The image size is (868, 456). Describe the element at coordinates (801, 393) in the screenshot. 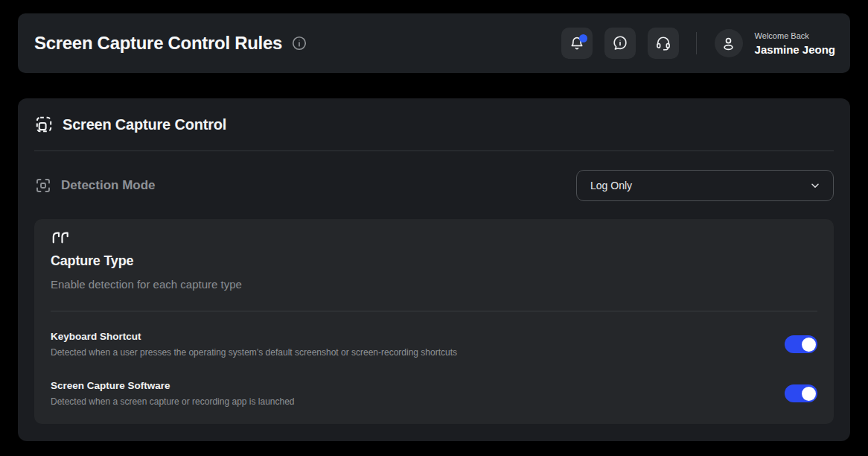

I see `screen-capture-software-toggle` at that location.